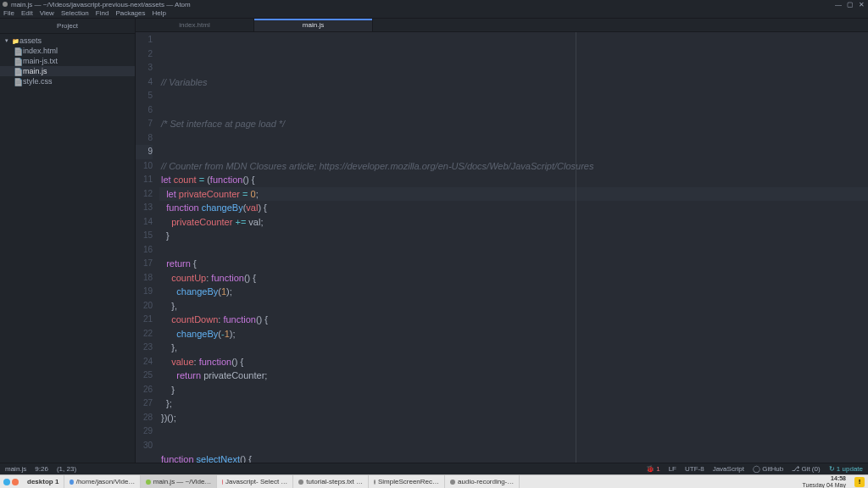 The width and height of the screenshot is (868, 488). I want to click on tree-file-label: main.js, so click(36, 71).